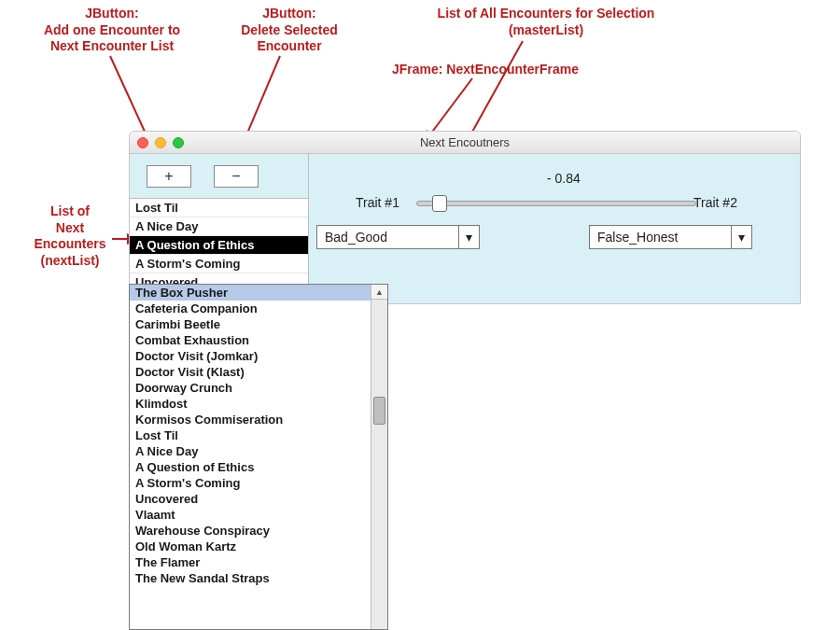 This screenshot has width=840, height=630. Describe the element at coordinates (250, 515) in the screenshot. I see `master-list-item: Vlaamt` at that location.